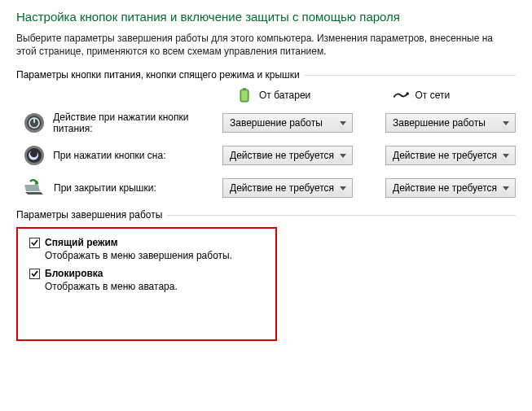  What do you see at coordinates (138, 123) in the screenshot?
I see `row-power-button-label: Действие при нажатии кнопки питания:` at bounding box center [138, 123].